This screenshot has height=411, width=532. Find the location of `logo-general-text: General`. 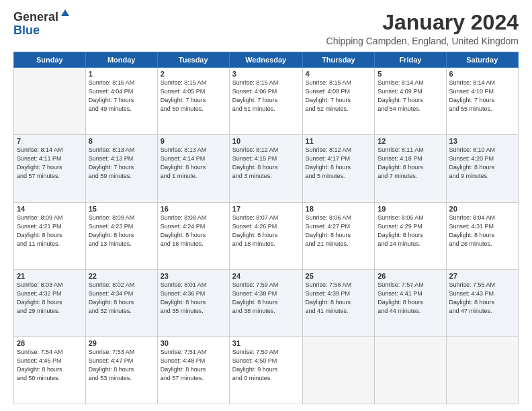

logo-general-text: General is located at coordinates (36, 17).